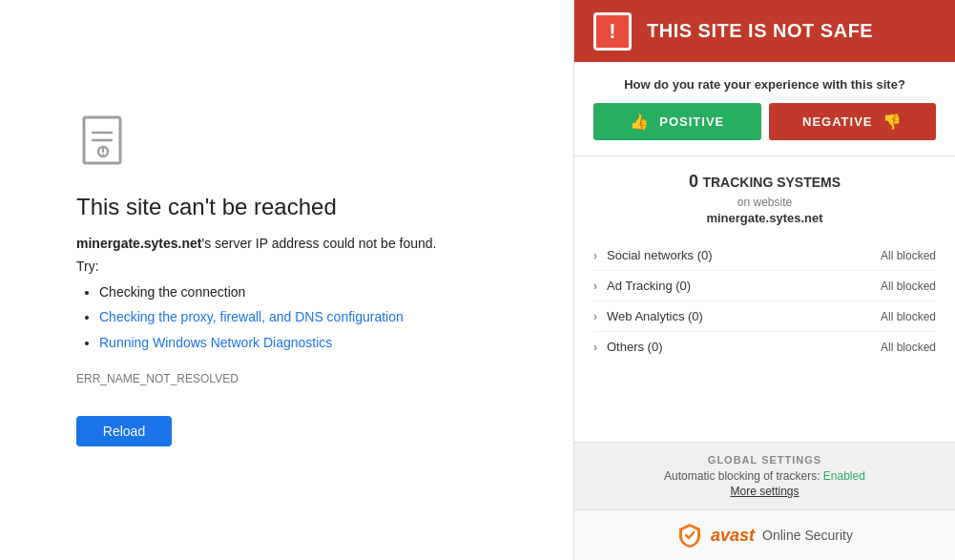  I want to click on domain-name: minergate.sytes.net, so click(139, 243).